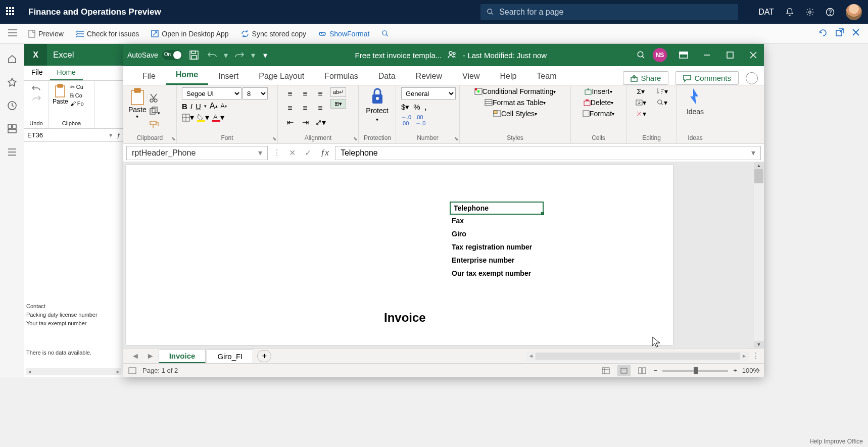  What do you see at coordinates (753, 55) in the screenshot?
I see `window-close-icon` at bounding box center [753, 55].